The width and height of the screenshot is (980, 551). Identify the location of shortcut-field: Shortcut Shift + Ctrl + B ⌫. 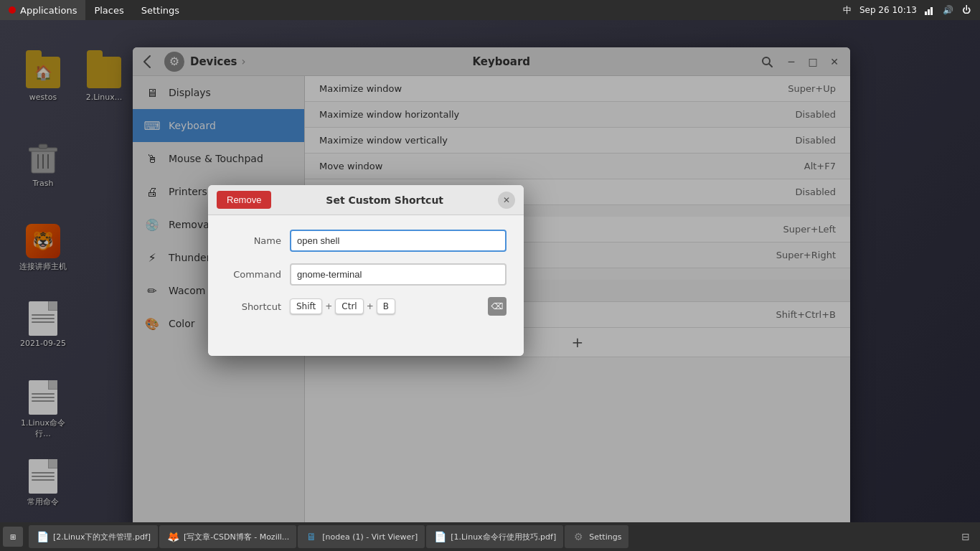
(366, 306).